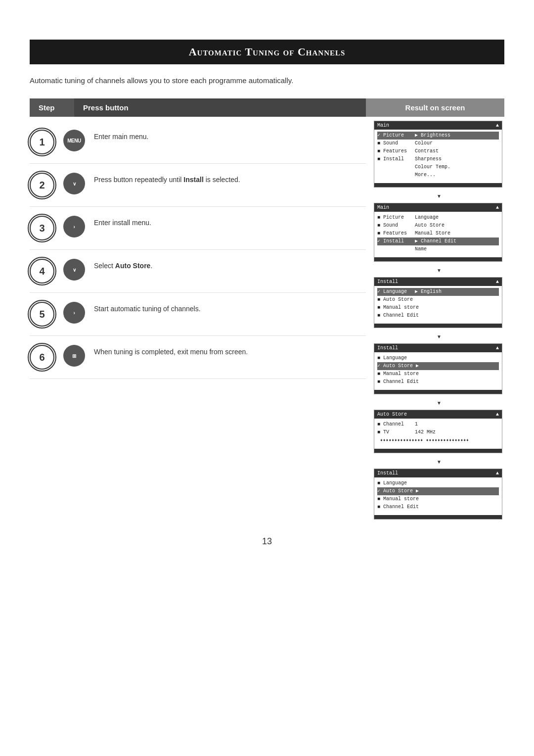 This screenshot has height=756, width=534. I want to click on button-2: ∨, so click(74, 184).